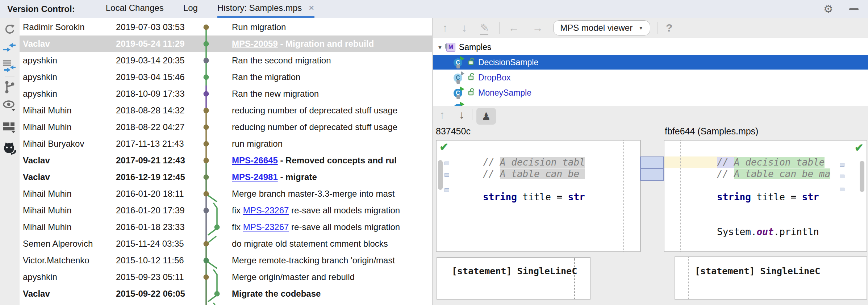 Image resolution: width=868 pixels, height=305 pixels. Describe the element at coordinates (774, 197) in the screenshot. I see `code-editor-right: // A decision table// A table can be ma …` at that location.